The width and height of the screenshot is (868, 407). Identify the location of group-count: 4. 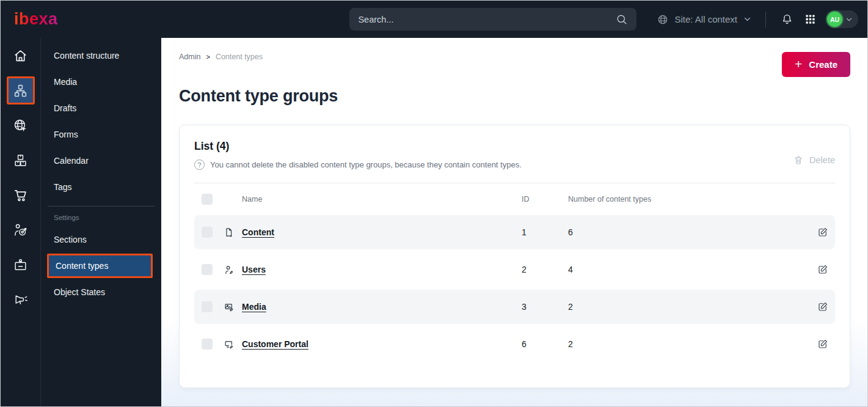
(688, 270).